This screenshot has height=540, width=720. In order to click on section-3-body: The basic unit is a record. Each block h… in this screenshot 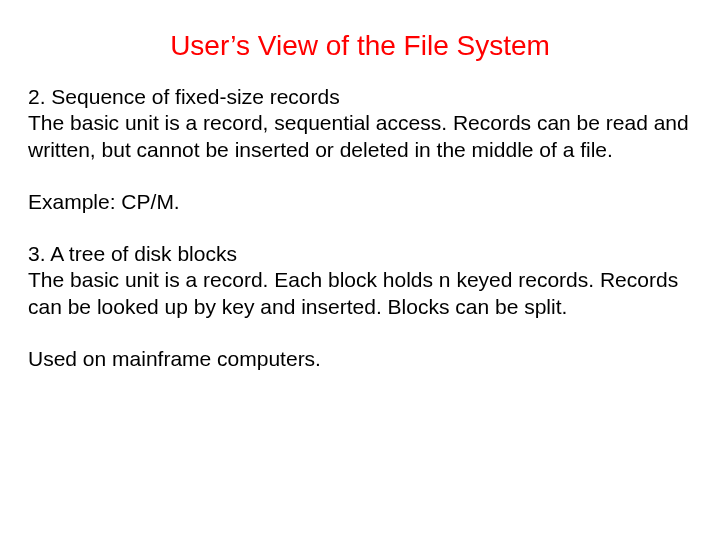, I will do `click(360, 294)`.